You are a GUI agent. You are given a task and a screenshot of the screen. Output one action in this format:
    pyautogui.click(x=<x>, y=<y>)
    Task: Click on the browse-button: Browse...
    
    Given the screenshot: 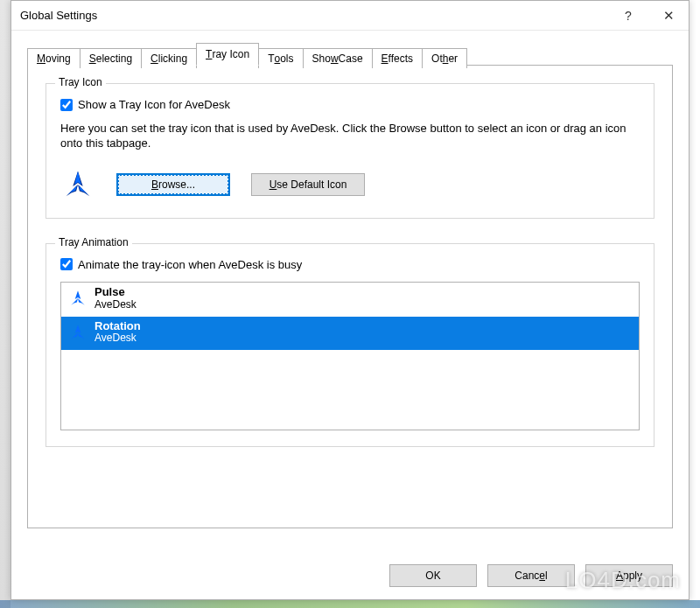 What is the action you would take?
    pyautogui.click(x=173, y=185)
    